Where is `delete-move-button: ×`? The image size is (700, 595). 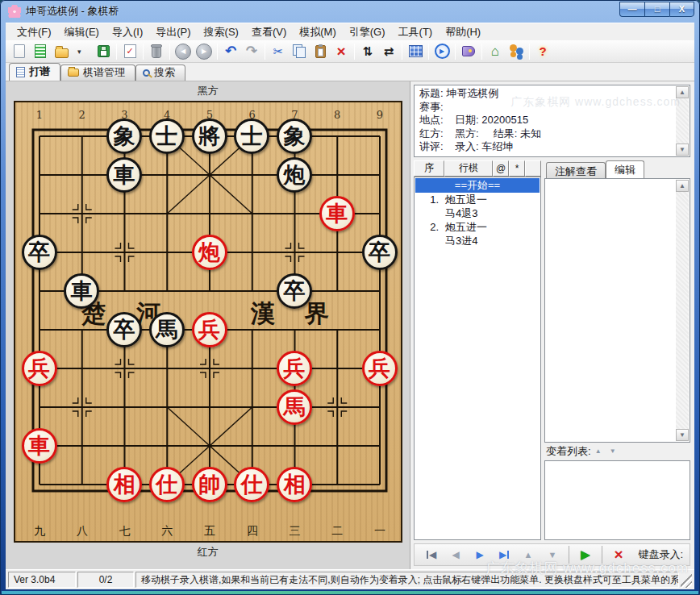 delete-move-button: × is located at coordinates (341, 52).